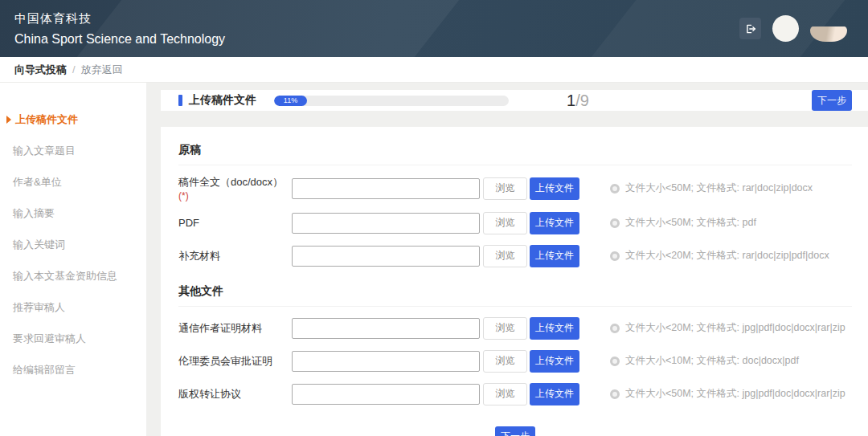 This screenshot has width=868, height=436. I want to click on sidebar-item-article-title: 输入文章题目, so click(73, 151).